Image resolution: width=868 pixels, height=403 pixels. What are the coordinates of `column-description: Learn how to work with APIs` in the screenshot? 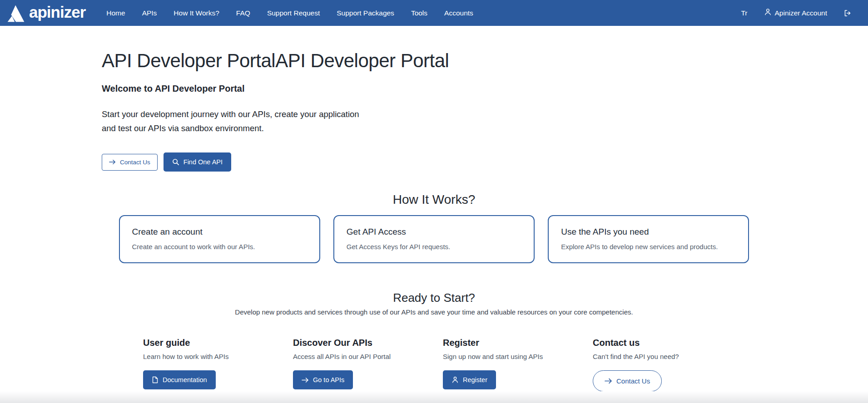 It's located at (218, 357).